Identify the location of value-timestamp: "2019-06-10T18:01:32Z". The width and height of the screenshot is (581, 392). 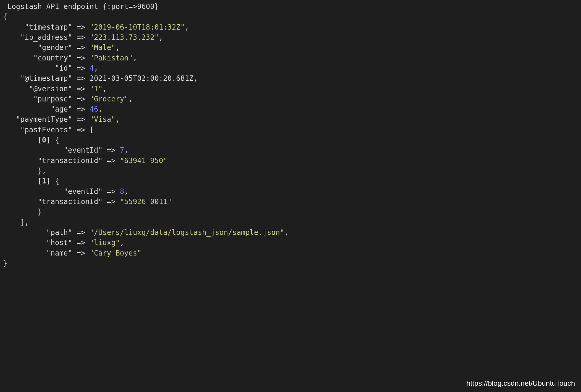
(137, 27).